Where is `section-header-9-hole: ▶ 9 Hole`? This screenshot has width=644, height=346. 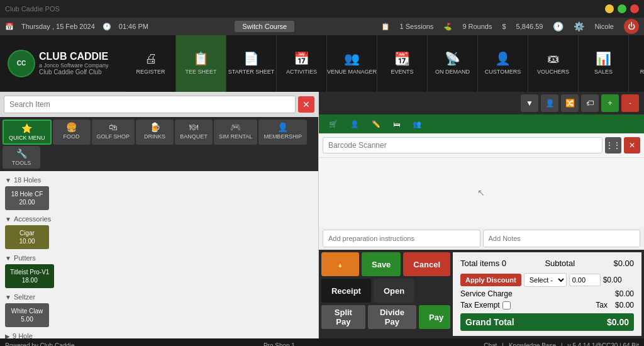
section-header-9-hole: ▶ 9 Hole is located at coordinates (159, 335).